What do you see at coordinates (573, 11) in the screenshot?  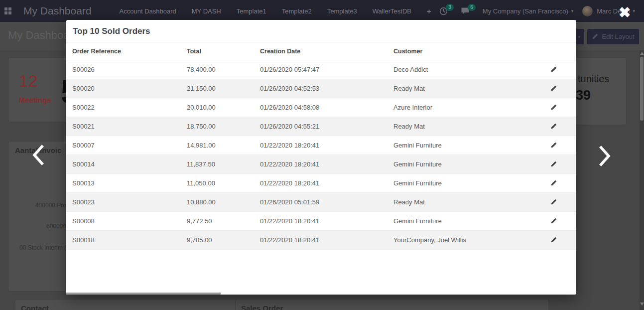 I see `company-caret-icon: ▾` at bounding box center [573, 11].